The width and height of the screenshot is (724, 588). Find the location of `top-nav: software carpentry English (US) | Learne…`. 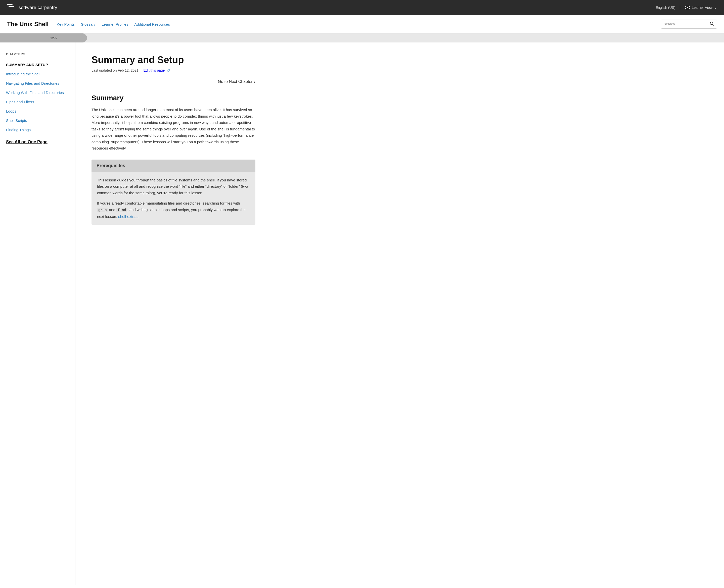

top-nav: software carpentry English (US) | Learne… is located at coordinates (362, 7).